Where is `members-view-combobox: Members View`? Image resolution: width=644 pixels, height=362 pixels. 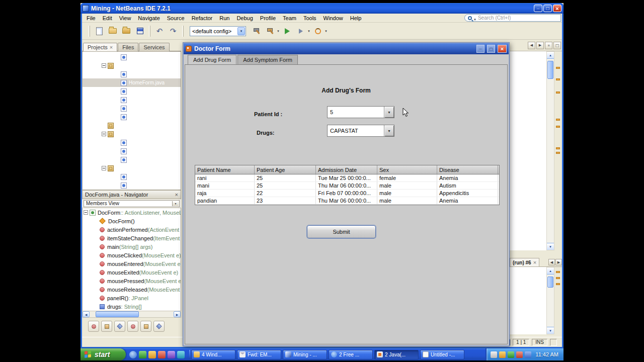 members-view-combobox: Members View is located at coordinates (132, 204).